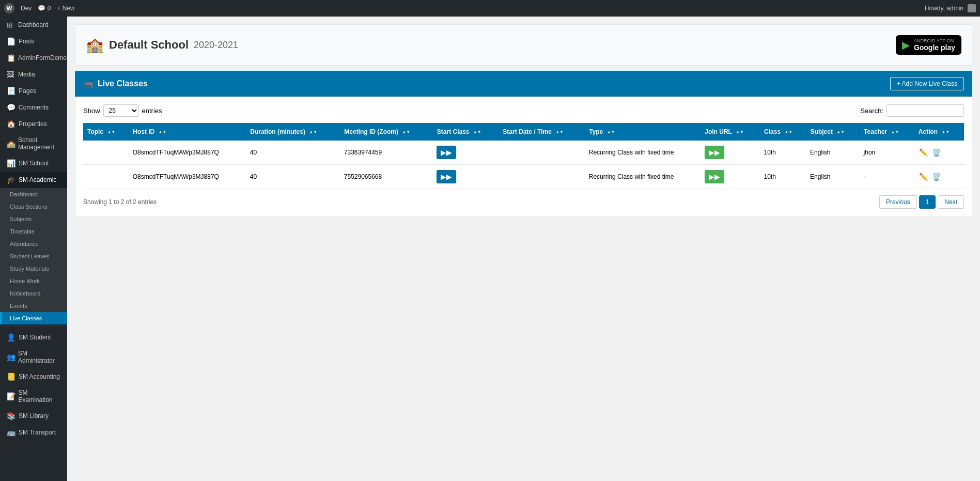 The width and height of the screenshot is (980, 481). Describe the element at coordinates (730, 177) in the screenshot. I see `cell-join-url: ▶▶` at that location.